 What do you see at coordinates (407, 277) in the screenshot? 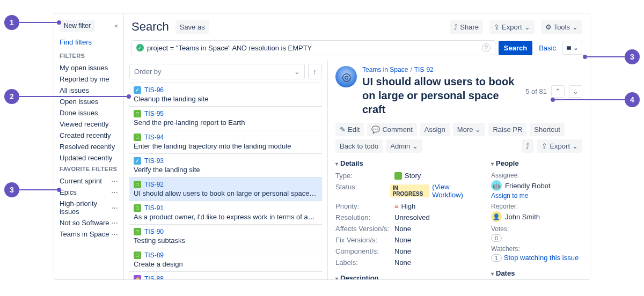
I see `description-heading: Description` at bounding box center [407, 277].